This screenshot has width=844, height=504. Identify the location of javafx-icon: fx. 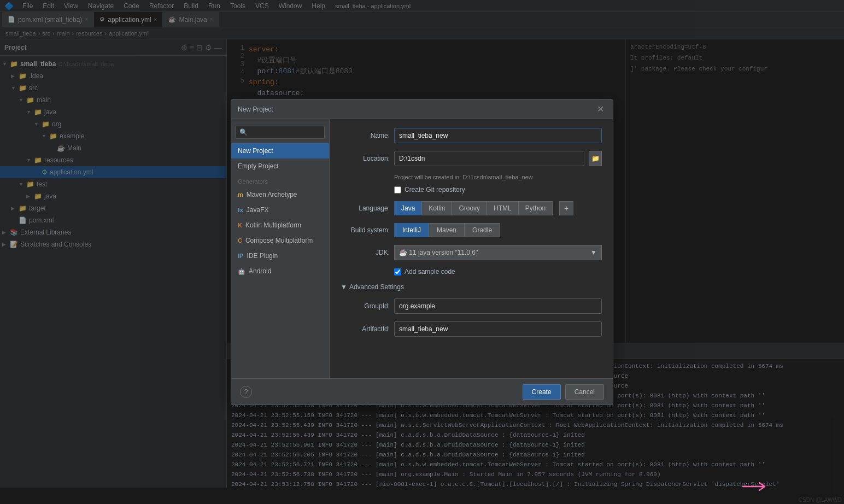
(241, 210).